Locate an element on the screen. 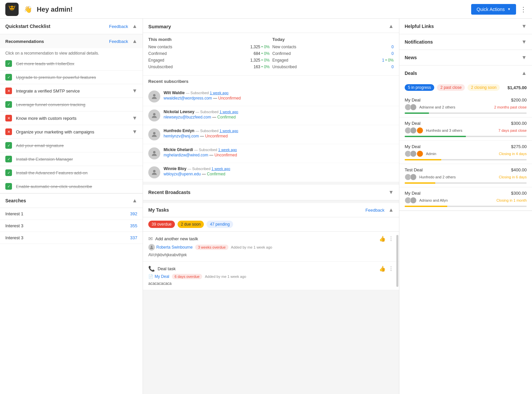 This screenshot has width=532, height=394. subscriber-name: Mickie Ghelardi is located at coordinates (178, 150).